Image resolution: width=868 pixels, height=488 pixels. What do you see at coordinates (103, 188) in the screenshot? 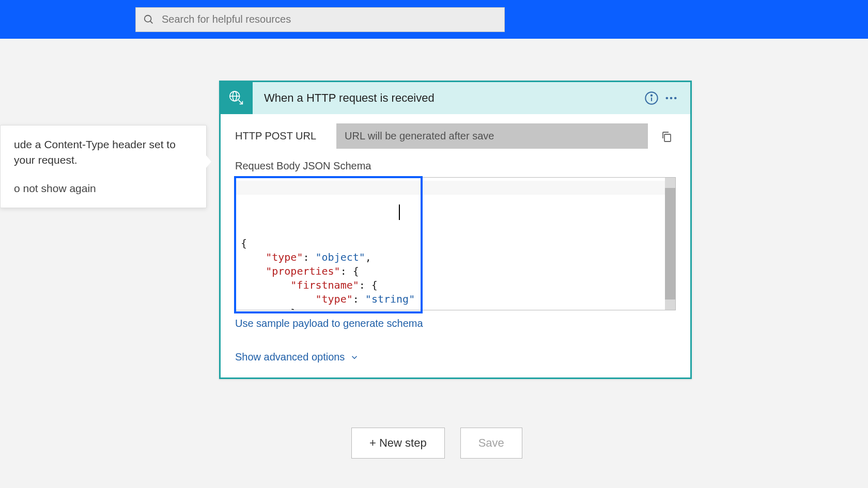
I see `tooltip-dismiss: o not show again` at bounding box center [103, 188].